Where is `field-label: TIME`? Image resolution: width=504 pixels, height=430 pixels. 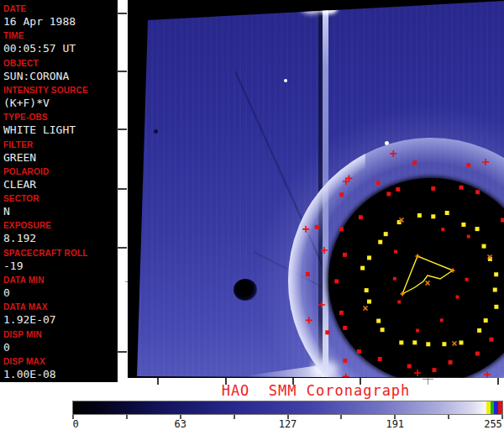 field-label: TIME is located at coordinates (60, 36).